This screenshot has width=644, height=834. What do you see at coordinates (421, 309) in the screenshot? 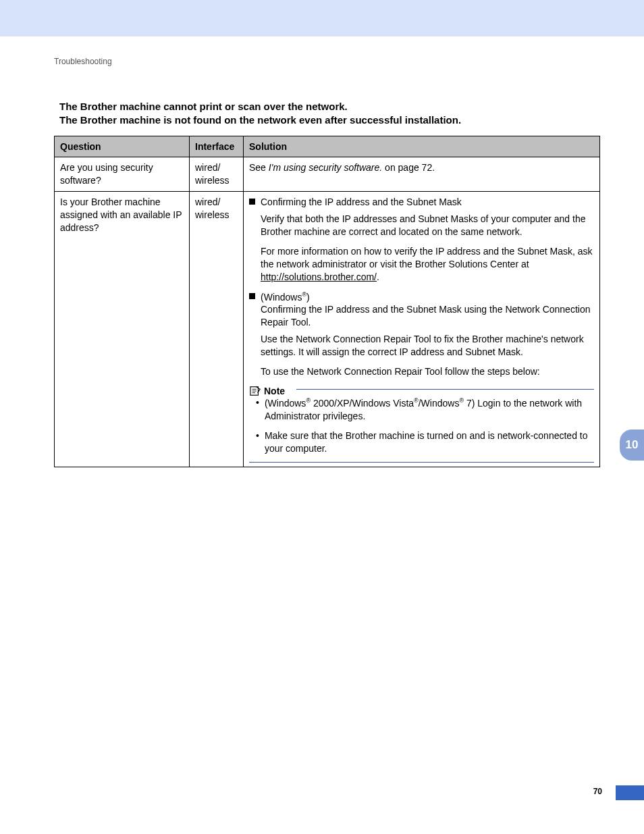
I see `bullet-item: (Windows®) Confirming the IP address and…` at bounding box center [421, 309].